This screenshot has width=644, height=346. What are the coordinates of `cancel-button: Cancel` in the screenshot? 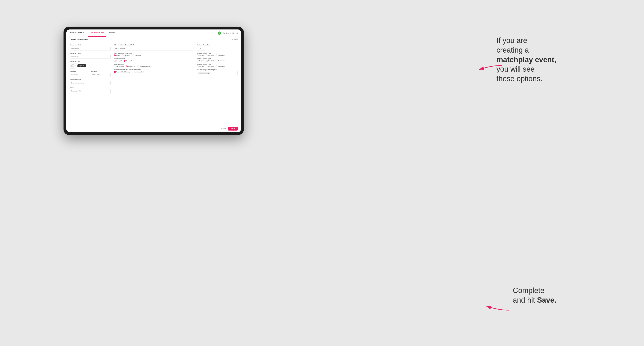 It's located at (224, 129).